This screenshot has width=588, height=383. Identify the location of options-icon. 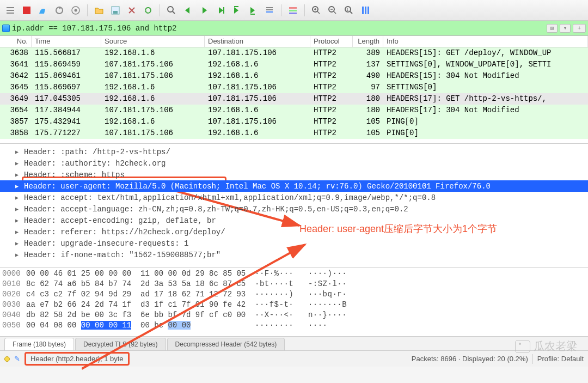
(76, 10).